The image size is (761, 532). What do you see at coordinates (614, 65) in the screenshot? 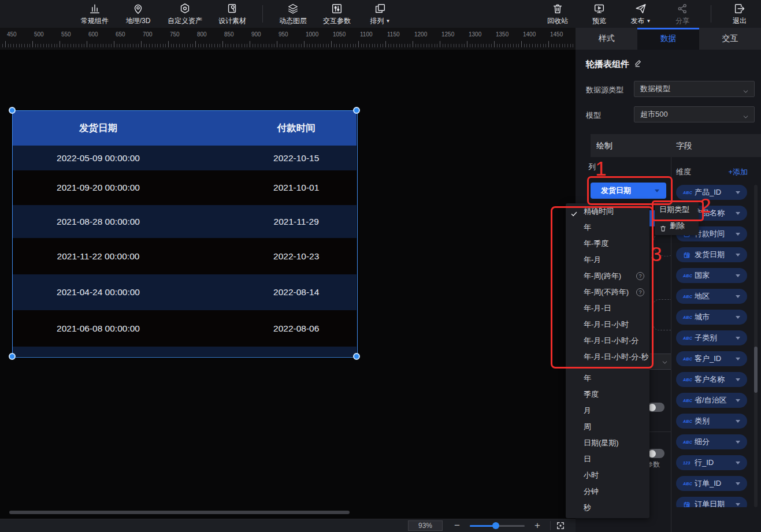
I see `component-title-row: 轮播表组件` at bounding box center [614, 65].